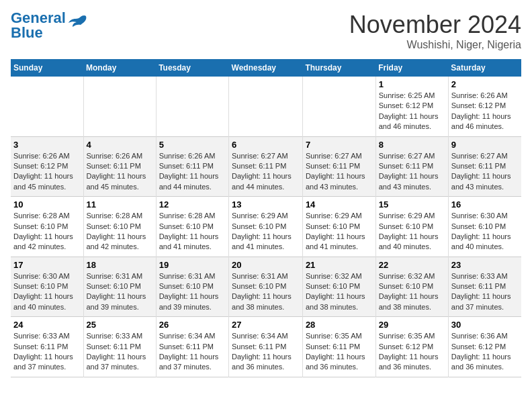 The height and width of the screenshot is (411, 532). I want to click on day-info: Sunrise: 6:36 AM Sunset: 6:12 PM Dayligh…, so click(485, 352).